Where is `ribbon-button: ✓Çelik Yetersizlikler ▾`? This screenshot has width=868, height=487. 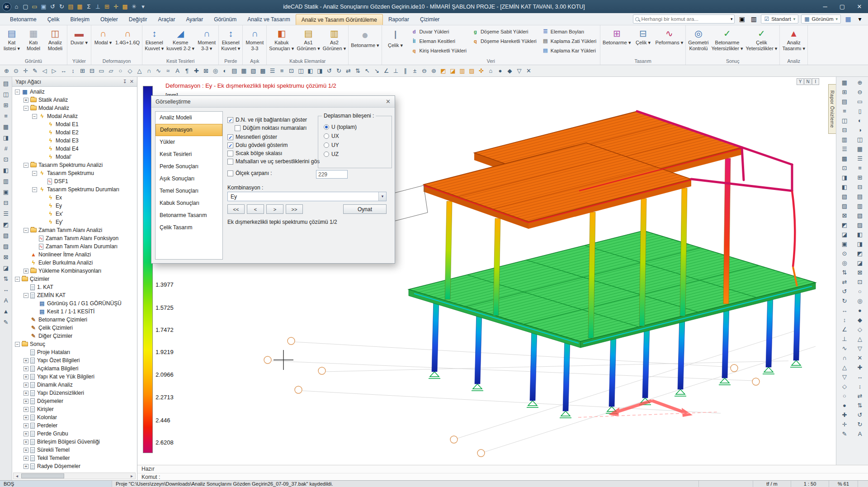 ribbon-button: ✓Çelik Yetersizlikler ▾ is located at coordinates (761, 42).